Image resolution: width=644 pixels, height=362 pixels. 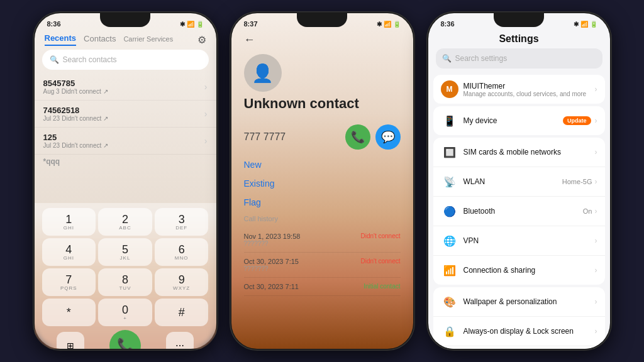 I want to click on new-option: New, so click(x=322, y=165).